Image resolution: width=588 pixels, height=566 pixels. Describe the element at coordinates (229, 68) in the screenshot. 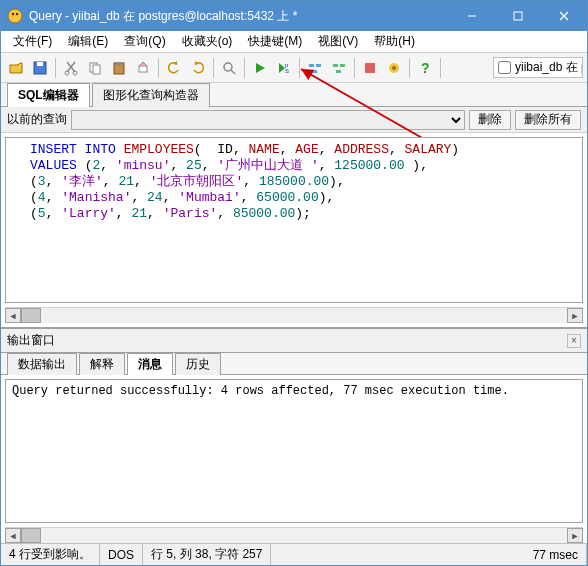

I see `find-icon` at that location.